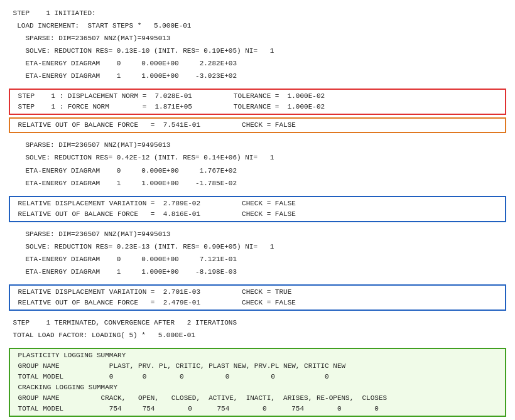  Describe the element at coordinates (258, 377) in the screenshot. I see `plasticity-total: TOTAL MODEL 0 0 0 0 0 0` at that location.